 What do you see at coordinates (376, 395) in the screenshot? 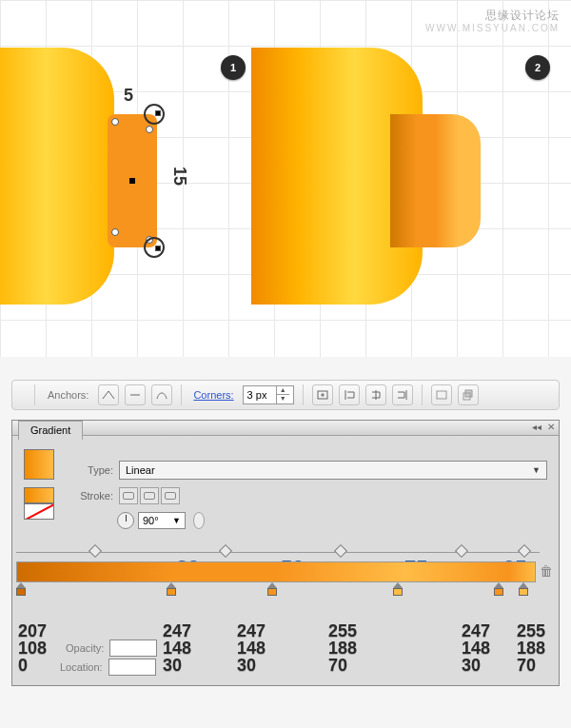
I see `align-center-icon` at bounding box center [376, 395].